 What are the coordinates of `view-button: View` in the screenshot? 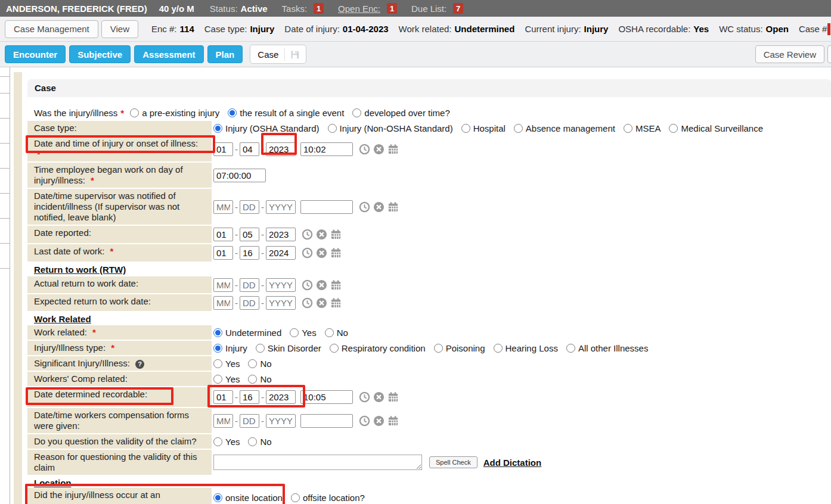 It's located at (120, 29).